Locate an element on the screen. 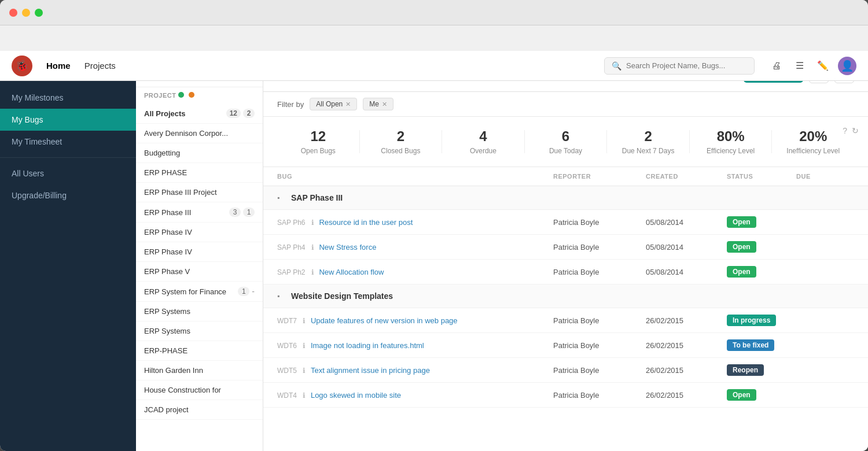  sidebar-item-timesheet: My Timesheet is located at coordinates (68, 142).